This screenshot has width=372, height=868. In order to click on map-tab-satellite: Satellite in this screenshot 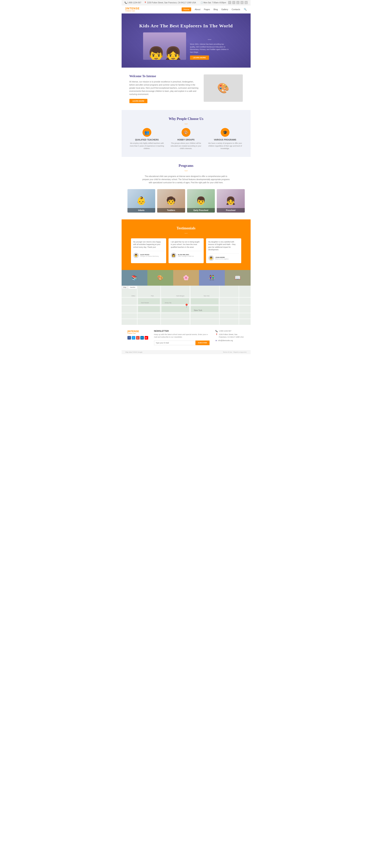, I will do `click(133, 287)`.